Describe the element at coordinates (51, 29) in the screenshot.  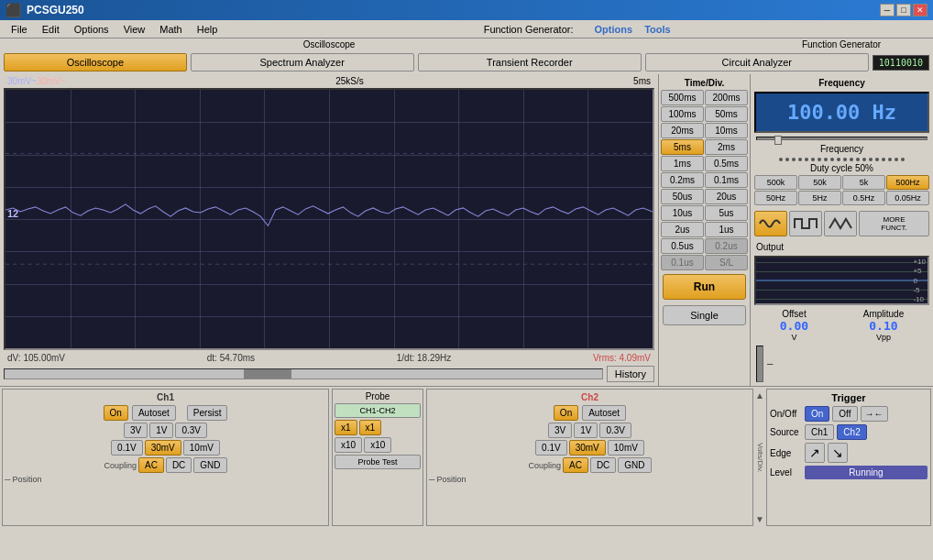
I see `menu-edit: Edit` at that location.